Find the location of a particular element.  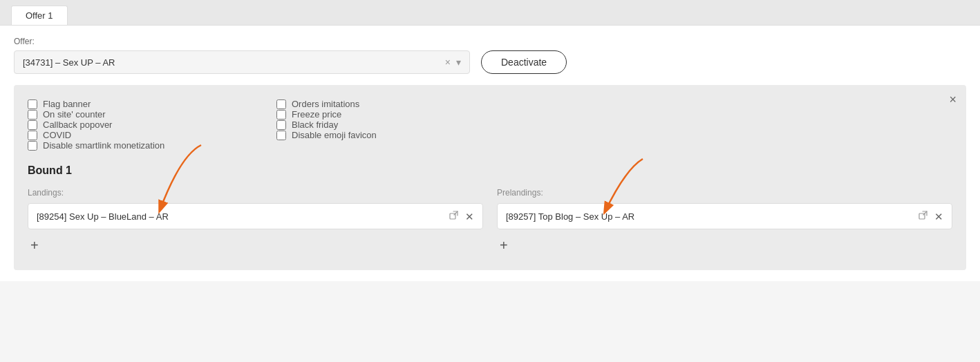

checkbox-freeze-price: Freeze price is located at coordinates (387, 115).